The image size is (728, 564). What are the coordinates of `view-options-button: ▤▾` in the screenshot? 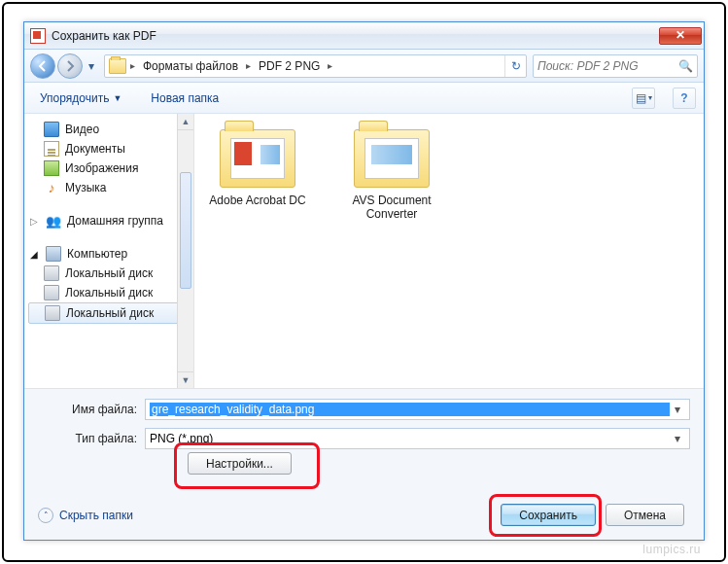 It's located at (643, 98).